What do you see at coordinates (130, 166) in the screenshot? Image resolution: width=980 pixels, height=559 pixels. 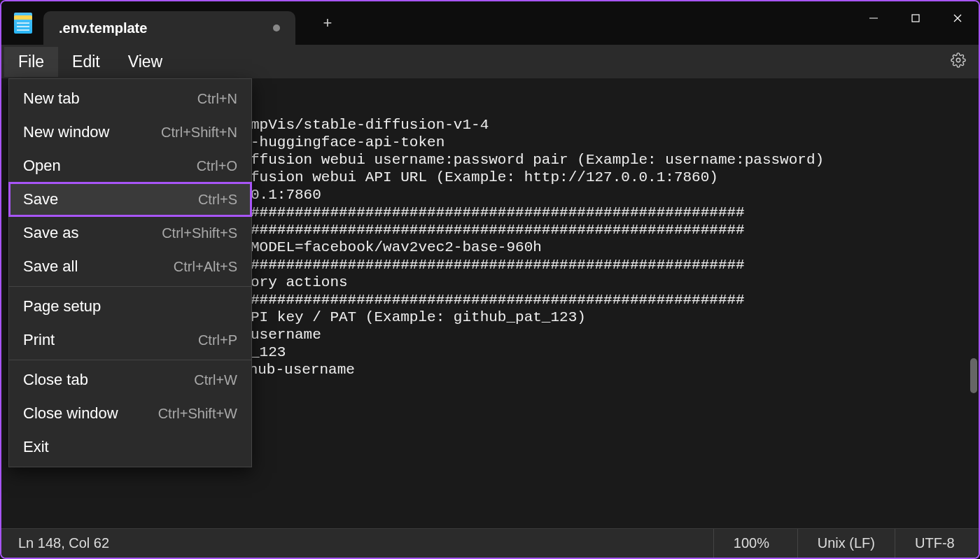 I see `menu-item-open: Open Ctrl+O` at bounding box center [130, 166].